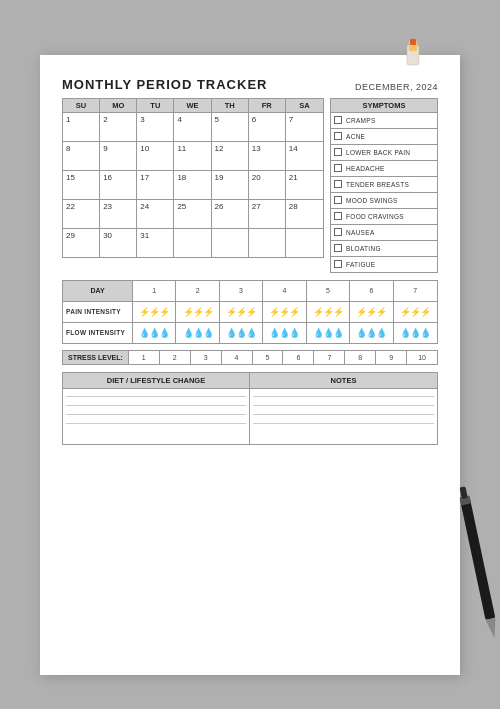 This screenshot has width=500, height=709. Describe the element at coordinates (338, 152) in the screenshot. I see `symptom-checkbox-lower-back-pain` at that location.